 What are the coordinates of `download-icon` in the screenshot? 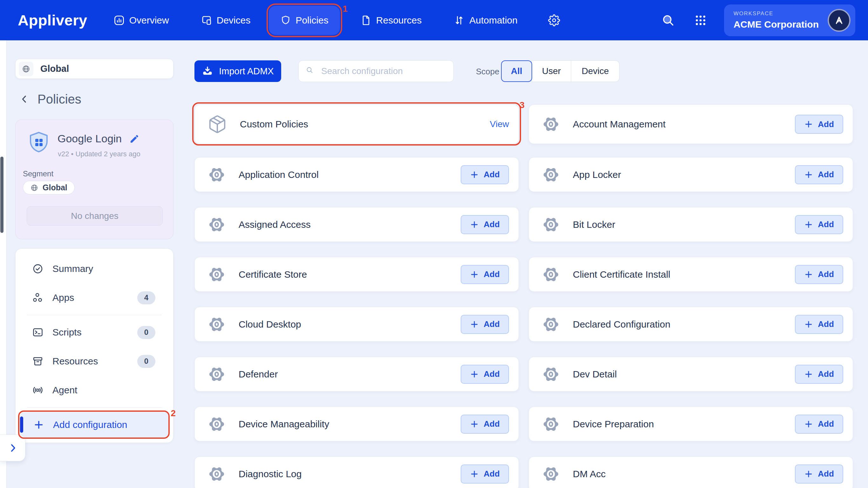 It's located at (208, 71).